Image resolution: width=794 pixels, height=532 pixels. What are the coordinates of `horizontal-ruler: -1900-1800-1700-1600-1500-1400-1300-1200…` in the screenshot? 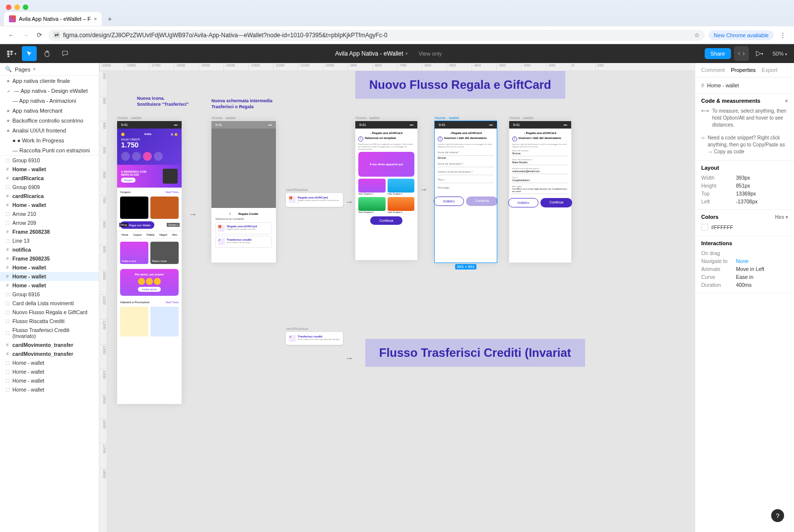 It's located at (397, 67).